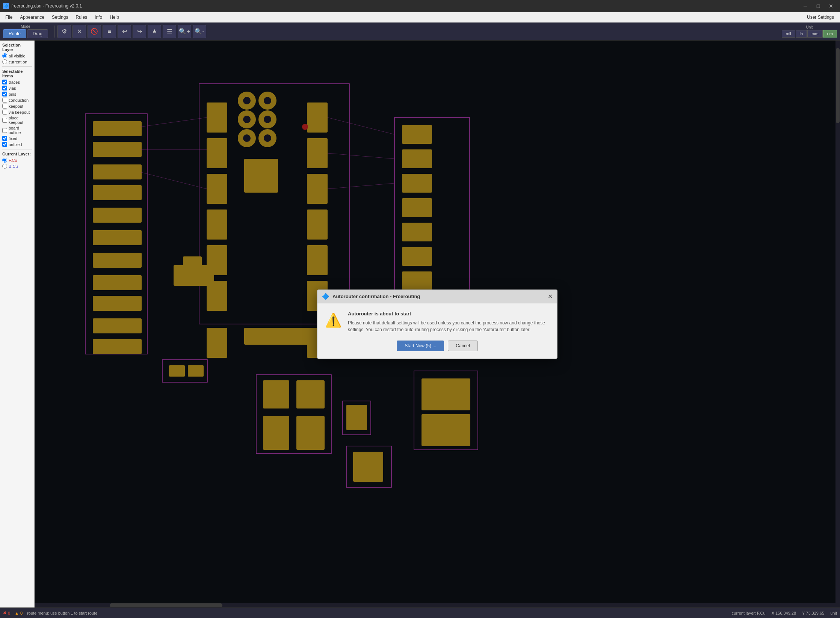 This screenshot has width=840, height=618. What do you see at coordinates (831, 6) in the screenshot?
I see `close-button: ✕` at bounding box center [831, 6].